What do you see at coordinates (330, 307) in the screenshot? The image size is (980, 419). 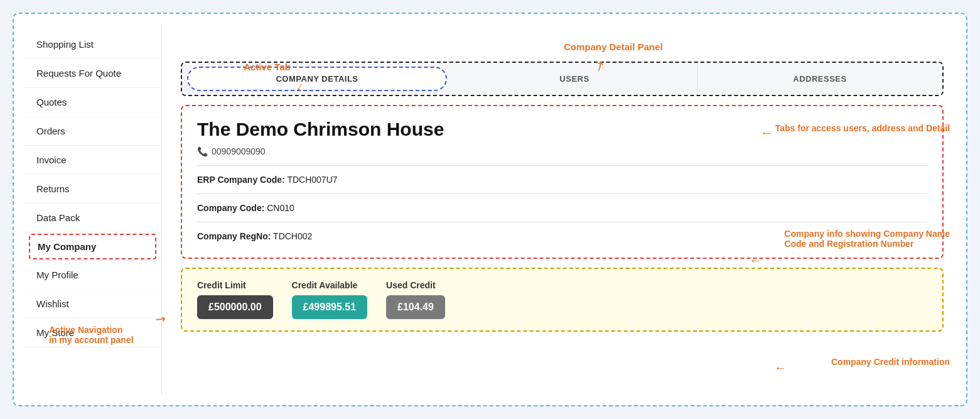 I see `credit-available-value: £499895.51` at bounding box center [330, 307].